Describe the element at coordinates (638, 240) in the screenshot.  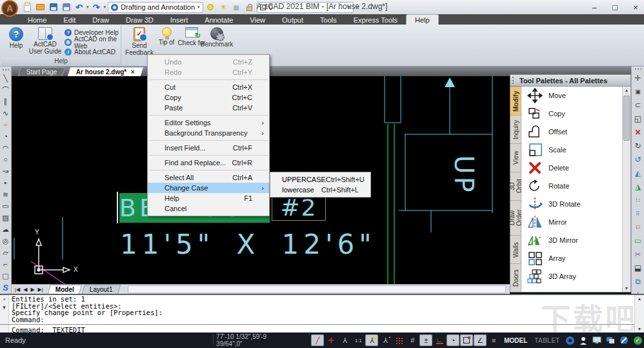
I see `boundary-tool: ▭` at that location.